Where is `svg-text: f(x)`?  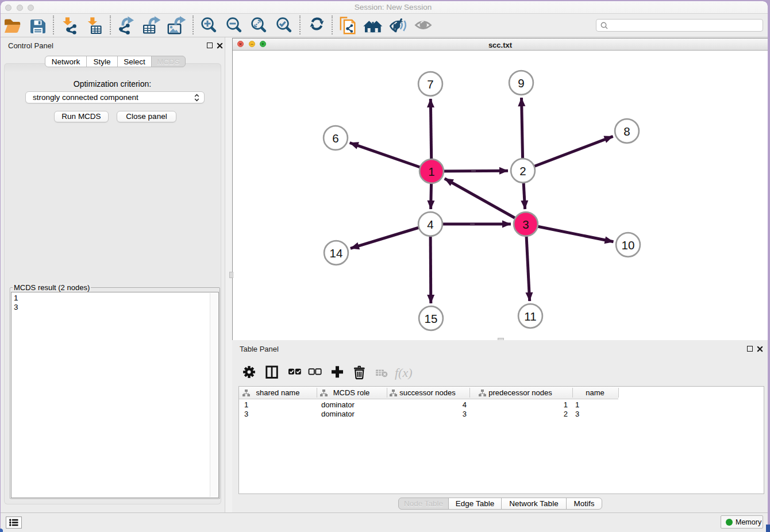
svg-text: f(x) is located at coordinates (403, 372).